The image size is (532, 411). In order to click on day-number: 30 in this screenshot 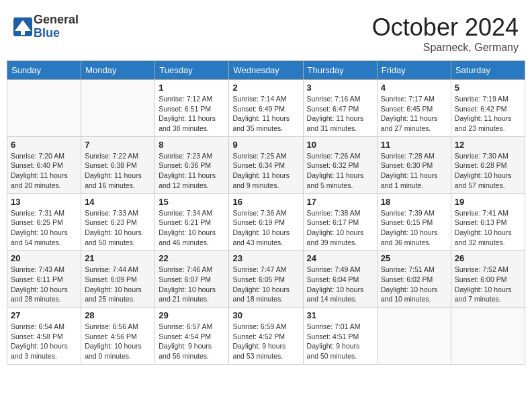, I will do `click(266, 316)`.